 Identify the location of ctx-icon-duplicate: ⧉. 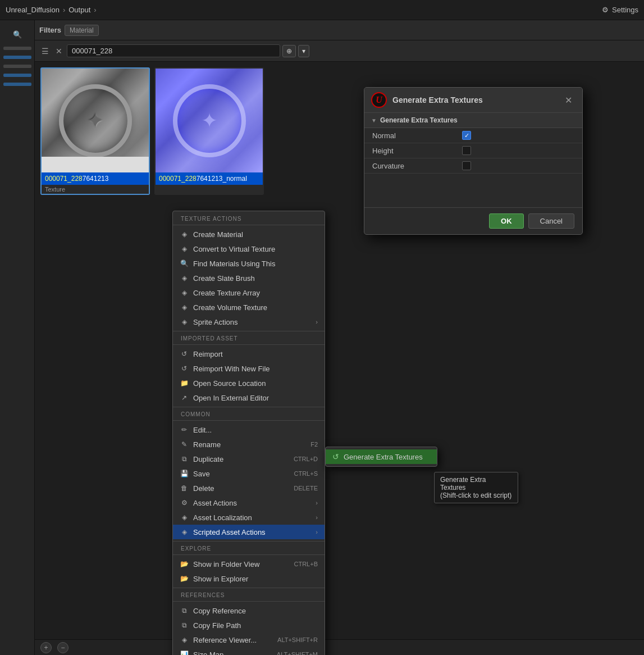
(184, 459).